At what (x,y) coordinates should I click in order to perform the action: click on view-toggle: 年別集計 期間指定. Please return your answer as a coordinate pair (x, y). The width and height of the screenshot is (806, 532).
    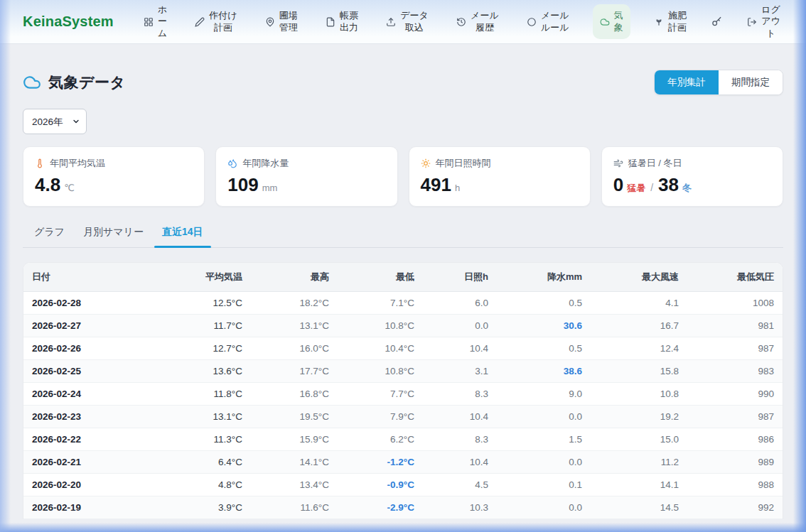
    Looking at the image, I should click on (719, 82).